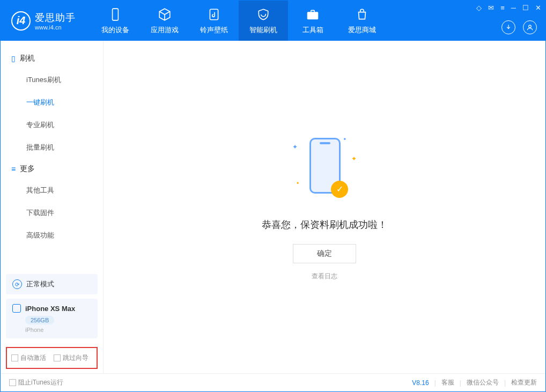 This screenshot has height=392, width=546. What do you see at coordinates (519, 27) in the screenshot?
I see `header-actions` at bounding box center [519, 27].